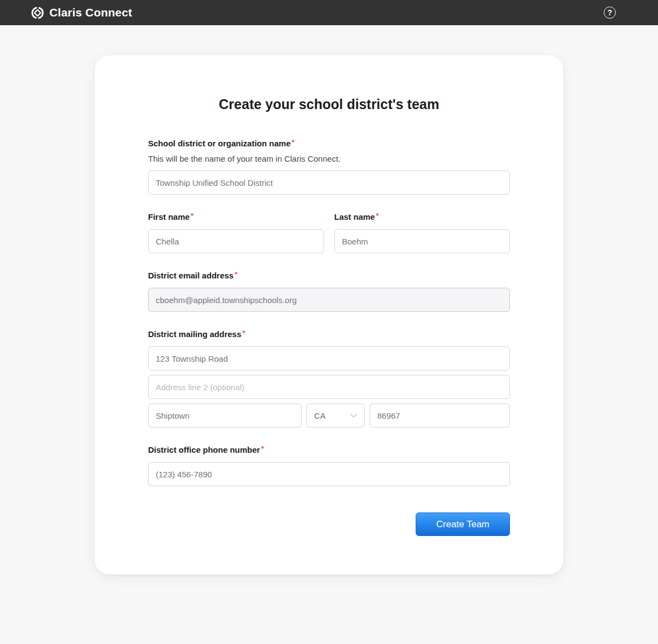 The width and height of the screenshot is (658, 644). What do you see at coordinates (91, 13) in the screenshot?
I see `brand-name: Claris Connect` at bounding box center [91, 13].